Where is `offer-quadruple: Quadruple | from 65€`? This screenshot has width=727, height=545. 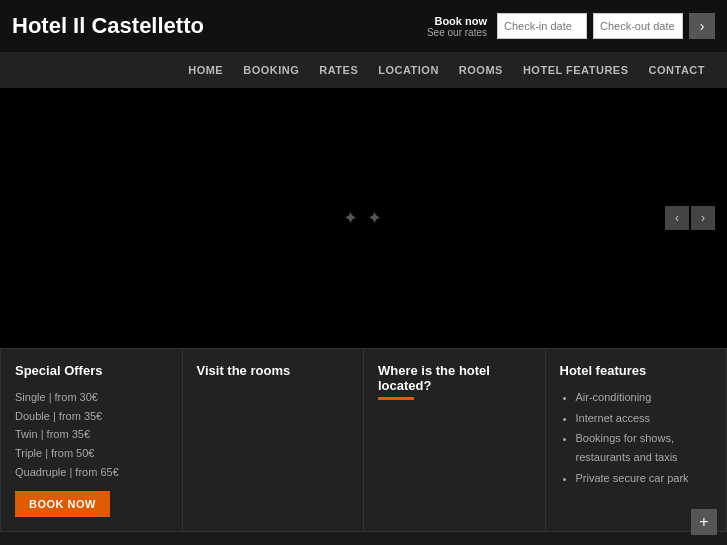
offer-quadruple: Quadruple | from 65€ is located at coordinates (92, 472).